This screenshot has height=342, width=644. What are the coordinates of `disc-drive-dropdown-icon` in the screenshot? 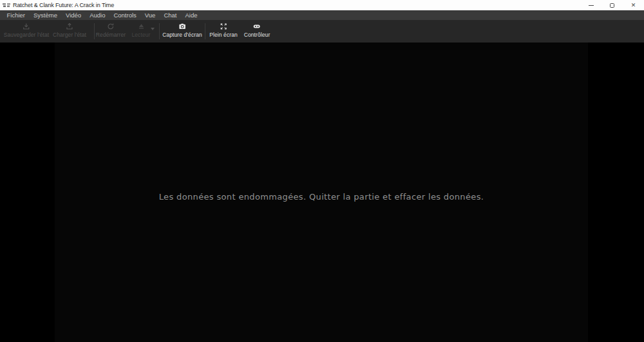 It's located at (153, 29).